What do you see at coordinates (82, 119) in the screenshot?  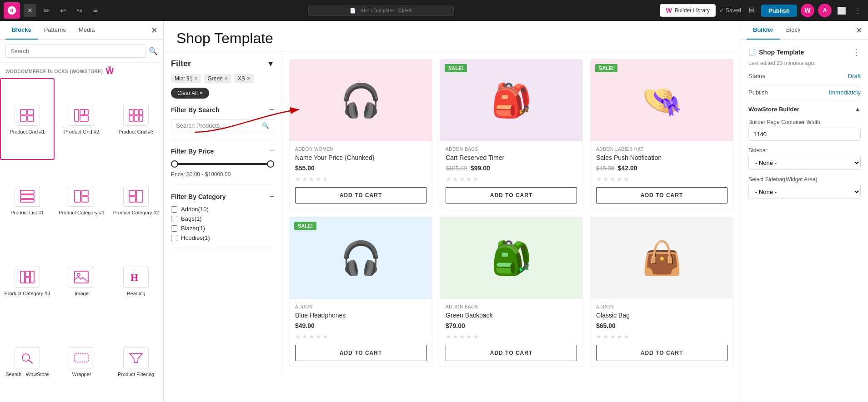 I see `block-item-product-grid-2: Product Grid #2` at bounding box center [82, 119].